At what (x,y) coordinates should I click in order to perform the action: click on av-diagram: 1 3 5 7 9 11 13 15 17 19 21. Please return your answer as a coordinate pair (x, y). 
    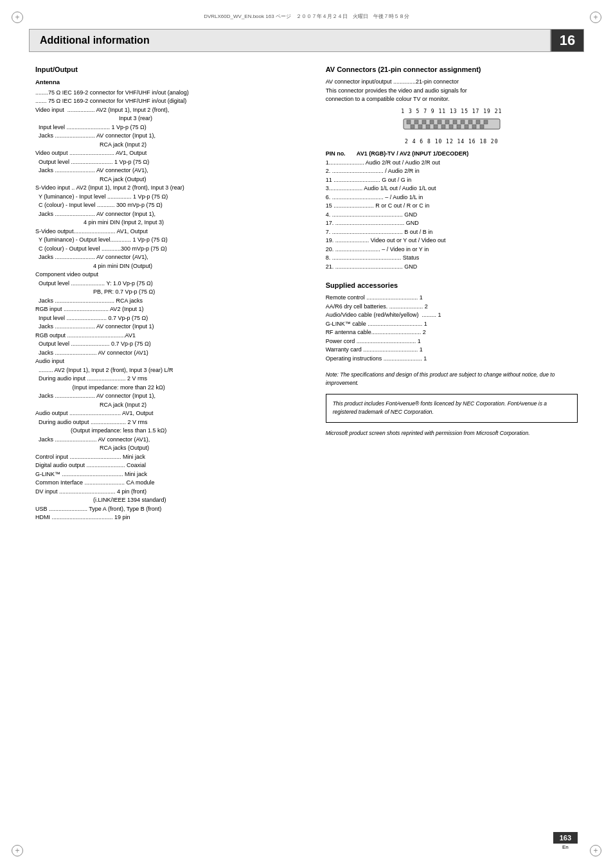
    Looking at the image, I should click on (452, 127).